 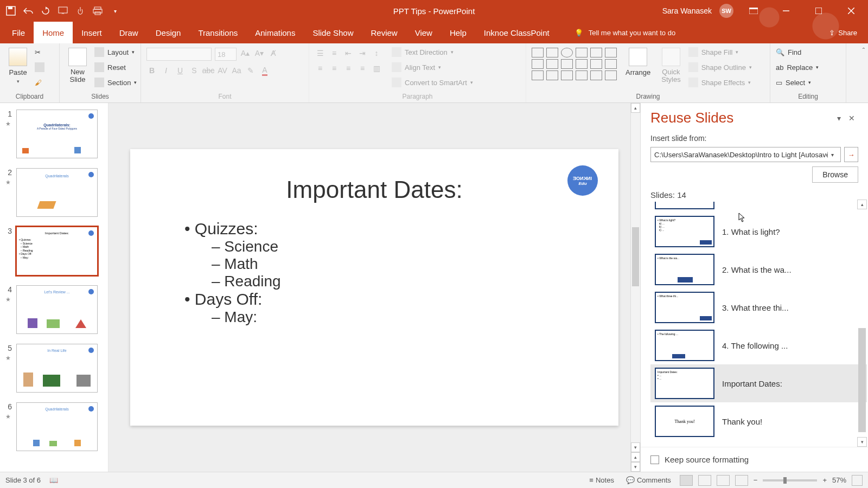 I want to click on copy-button, so click(x=40, y=67).